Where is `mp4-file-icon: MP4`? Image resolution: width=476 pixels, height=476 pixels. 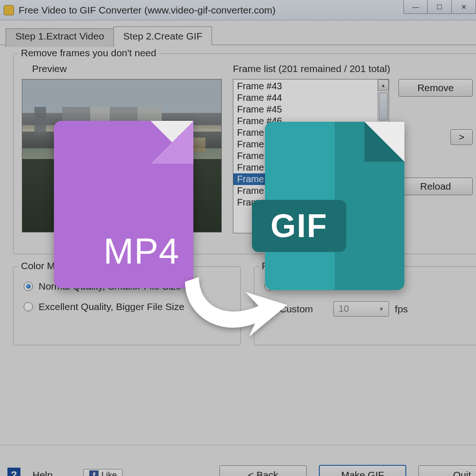 mp4-file-icon: MP4 is located at coordinates (124, 205).